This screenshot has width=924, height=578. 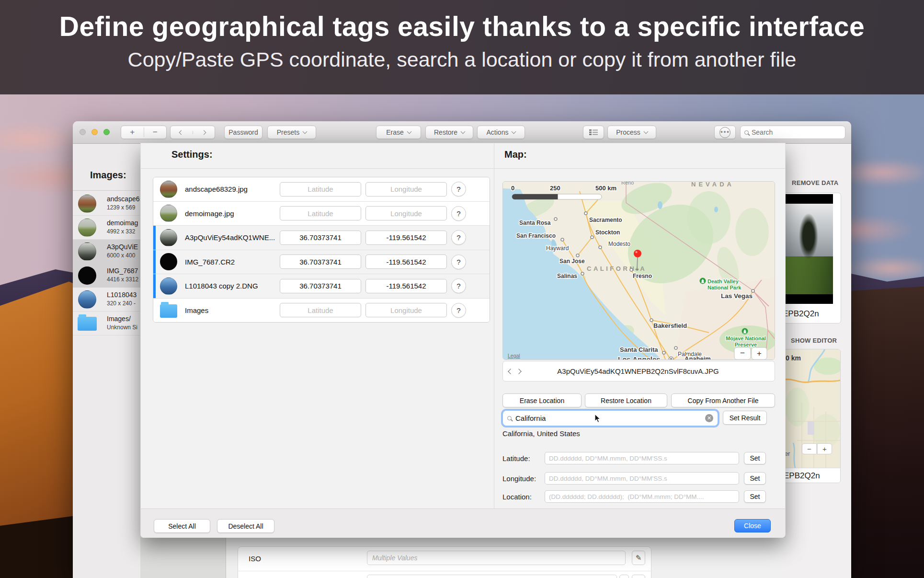 What do you see at coordinates (106, 300) in the screenshot?
I see `sidebar-image-item: L1018043 320 x 240 -` at bounding box center [106, 300].